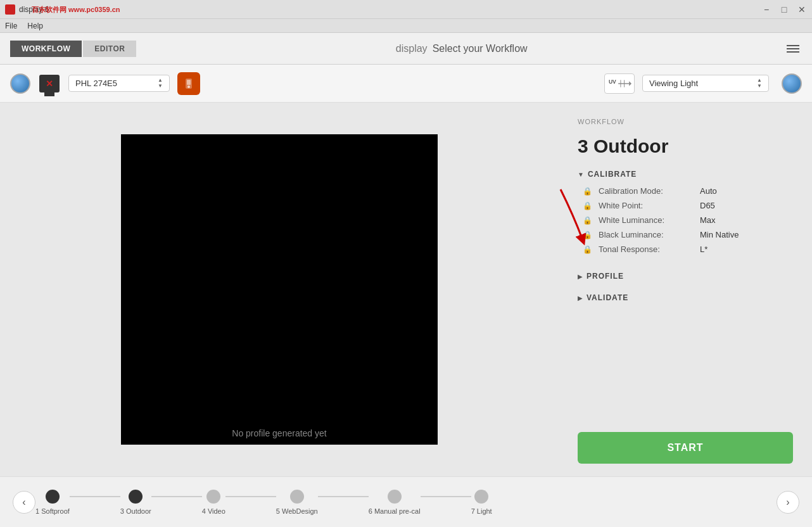 This screenshot has width=812, height=527. What do you see at coordinates (707, 205) in the screenshot?
I see `calibrate-value-1: D65` at bounding box center [707, 205].